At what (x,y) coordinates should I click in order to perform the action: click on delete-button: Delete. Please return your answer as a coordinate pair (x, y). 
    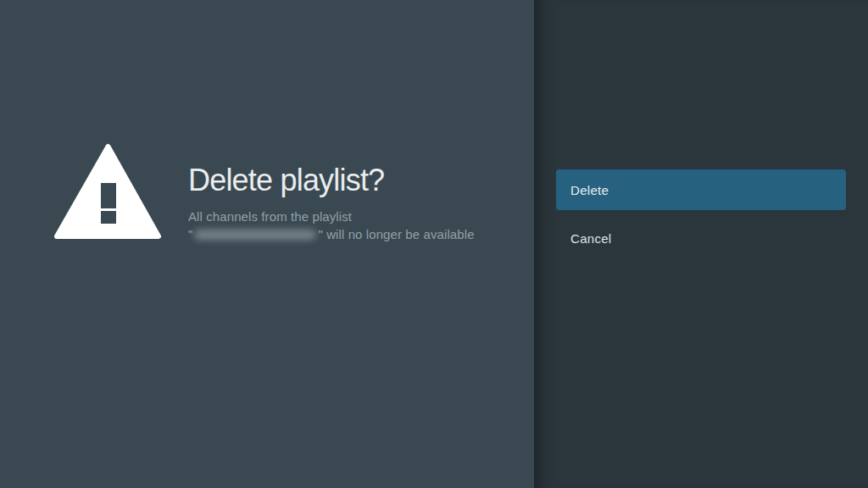
    Looking at the image, I should click on (701, 190).